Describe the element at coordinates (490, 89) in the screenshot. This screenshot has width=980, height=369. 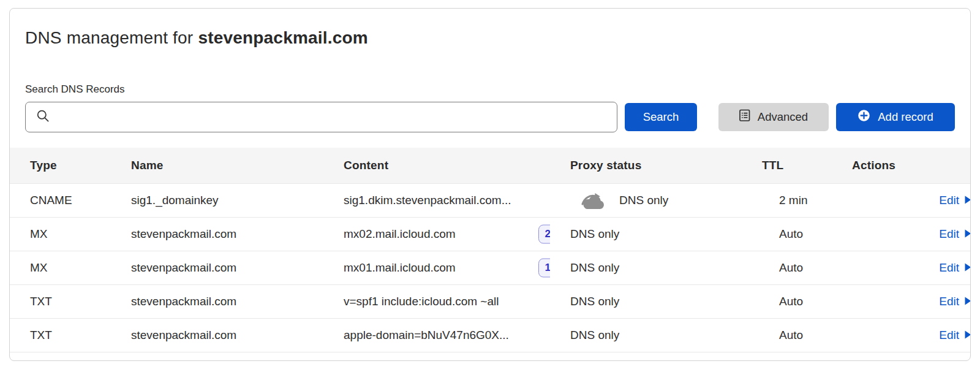
I see `search-dns-records-label: Search DNS Records` at that location.